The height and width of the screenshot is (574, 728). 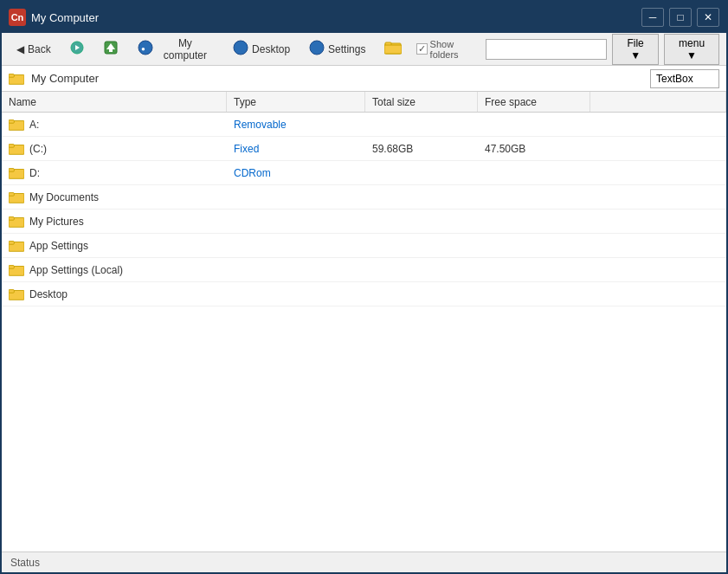 I want to click on file-name: My Documents, so click(x=64, y=197).